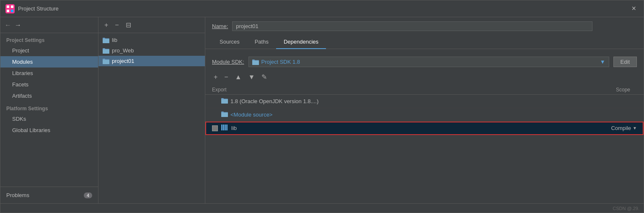  What do you see at coordinates (424, 115) in the screenshot?
I see `dep-row-module-source: <Module source>` at bounding box center [424, 115].